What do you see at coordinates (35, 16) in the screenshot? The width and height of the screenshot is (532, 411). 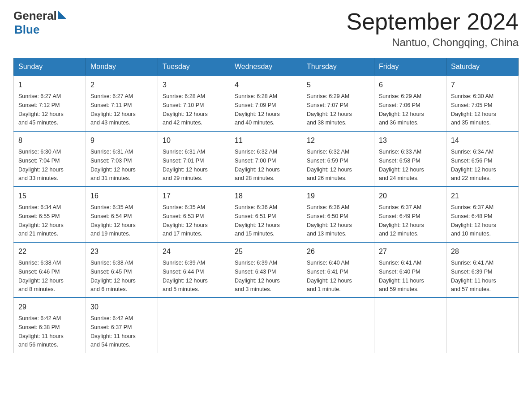 I see `logo-general-text: General` at bounding box center [35, 16].